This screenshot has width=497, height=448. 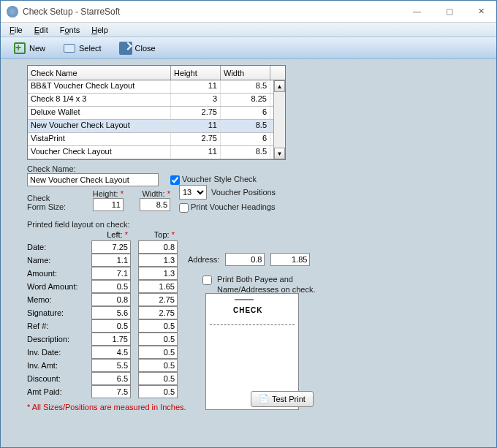 I want to click on menubar: File Edit Fonts Help, so click(x=248, y=30).